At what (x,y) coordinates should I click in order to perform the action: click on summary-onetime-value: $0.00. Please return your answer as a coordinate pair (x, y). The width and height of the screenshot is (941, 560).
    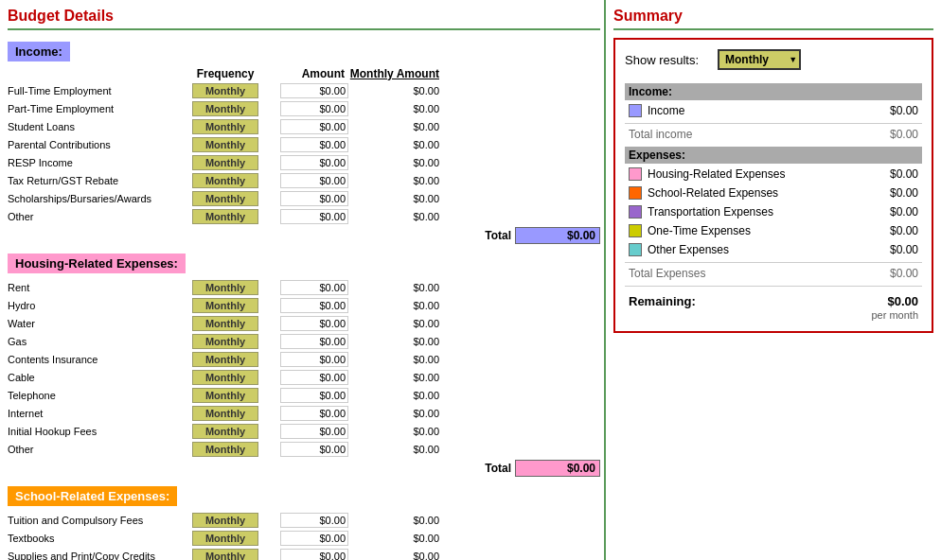
    Looking at the image, I should click on (904, 231).